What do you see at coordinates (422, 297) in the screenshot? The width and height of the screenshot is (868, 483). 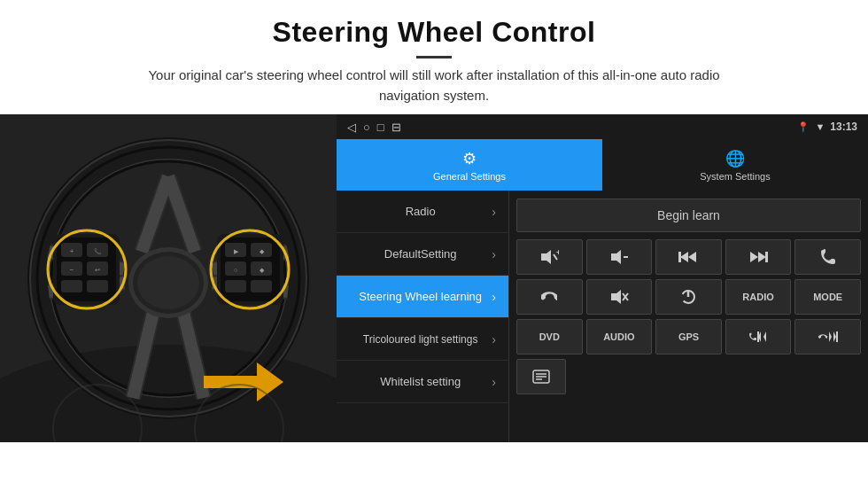 I see `settings-item-steering: Steering Wheel learning ›` at bounding box center [422, 297].